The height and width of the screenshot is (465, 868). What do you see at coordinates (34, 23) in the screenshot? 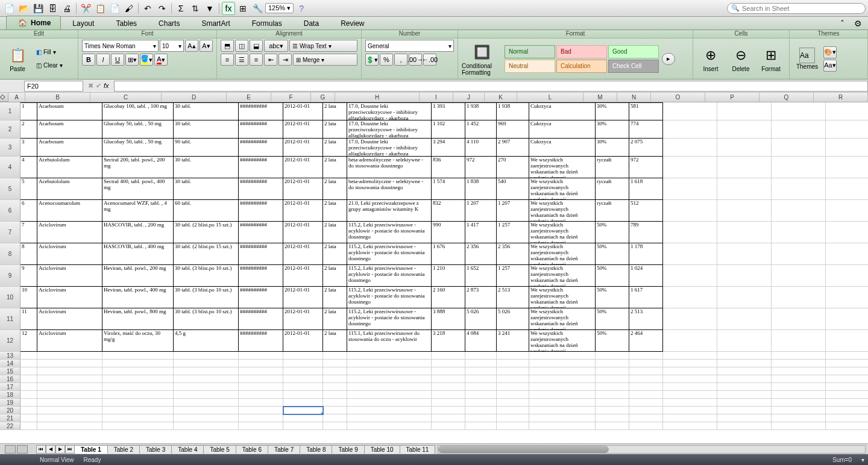
I see `tab-home: 🏠Home` at bounding box center [34, 23].